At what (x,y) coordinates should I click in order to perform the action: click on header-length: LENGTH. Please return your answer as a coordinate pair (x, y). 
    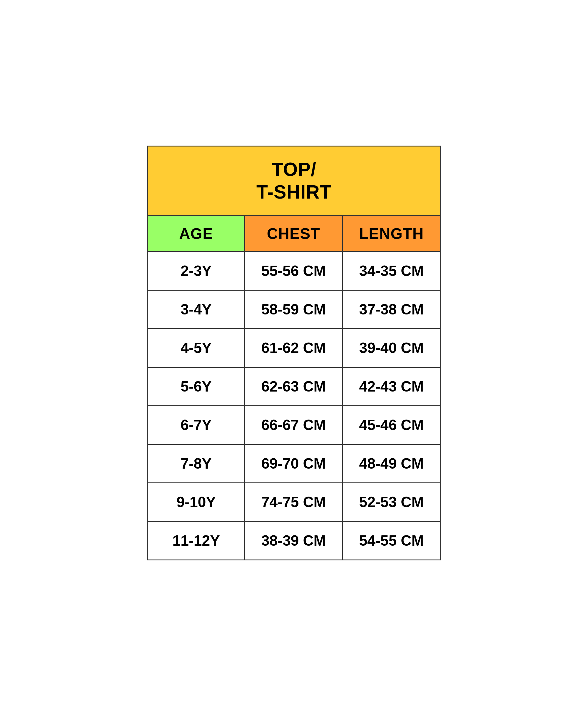
    Looking at the image, I should click on (391, 233).